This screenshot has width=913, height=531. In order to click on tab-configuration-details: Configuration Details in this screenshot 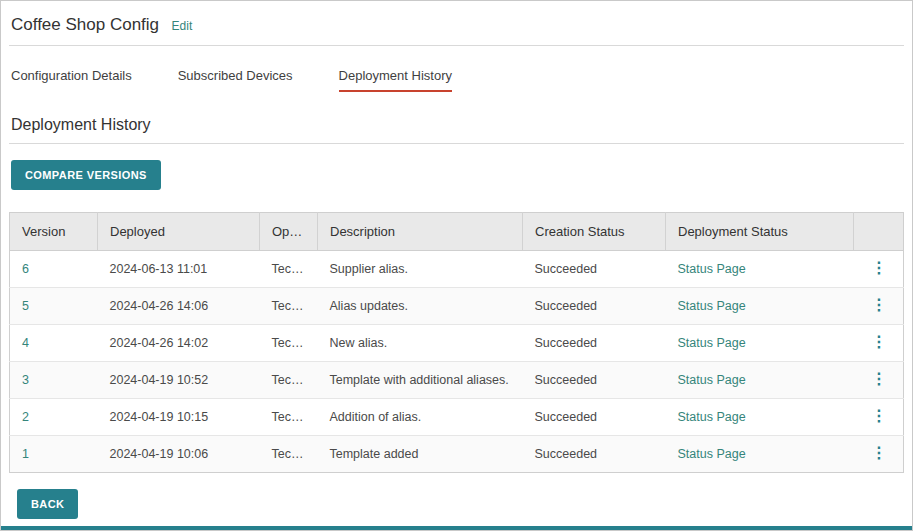, I will do `click(72, 80)`.